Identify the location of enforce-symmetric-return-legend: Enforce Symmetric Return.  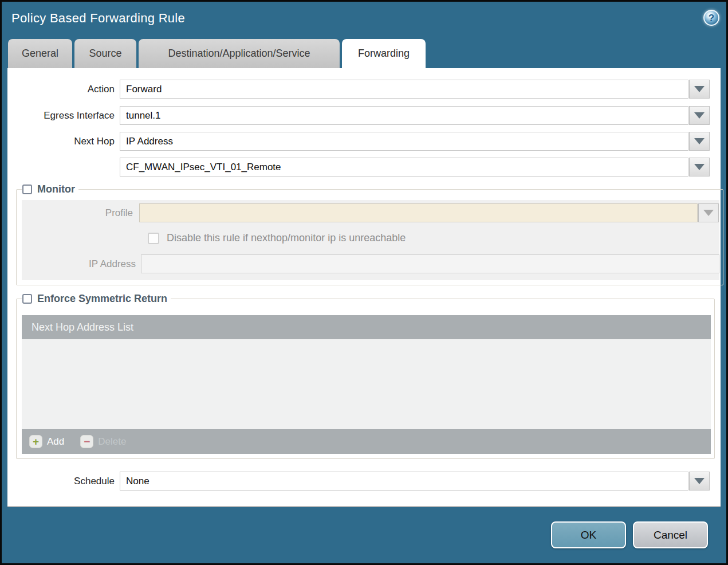
(96, 299).